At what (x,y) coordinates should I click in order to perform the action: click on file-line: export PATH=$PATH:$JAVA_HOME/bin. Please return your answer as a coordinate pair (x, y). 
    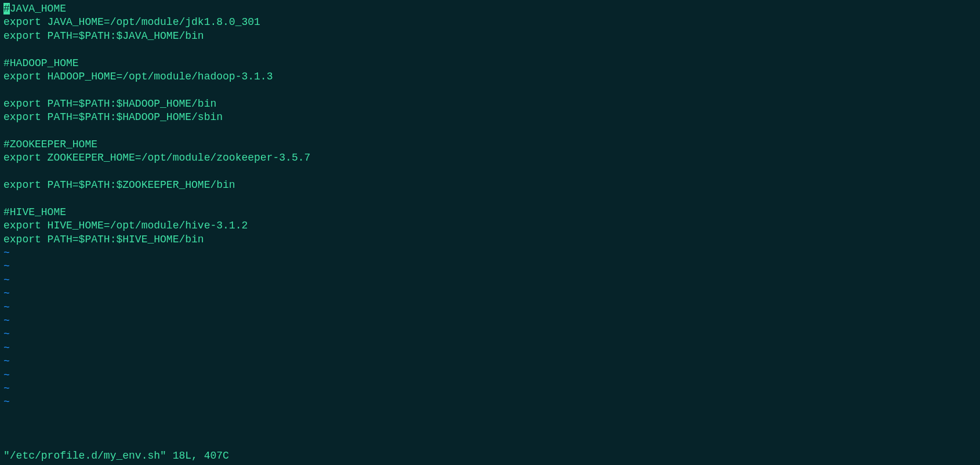
    Looking at the image, I should click on (490, 36).